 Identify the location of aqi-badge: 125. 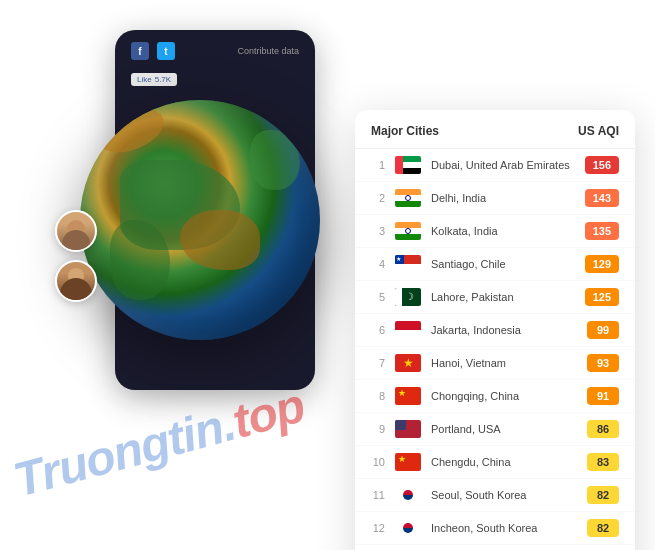
(602, 297).